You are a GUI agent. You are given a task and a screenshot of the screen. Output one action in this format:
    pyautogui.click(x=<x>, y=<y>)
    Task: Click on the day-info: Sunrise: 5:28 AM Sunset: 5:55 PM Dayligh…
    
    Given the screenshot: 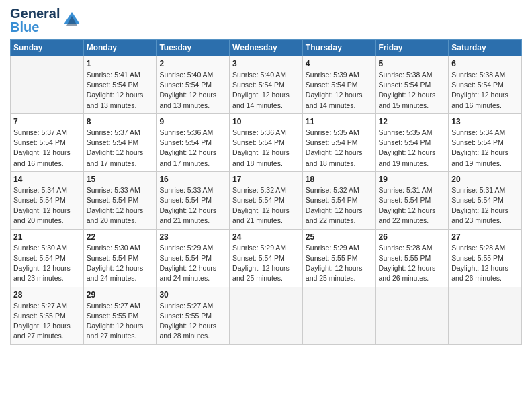 What is the action you would take?
    pyautogui.click(x=412, y=263)
    